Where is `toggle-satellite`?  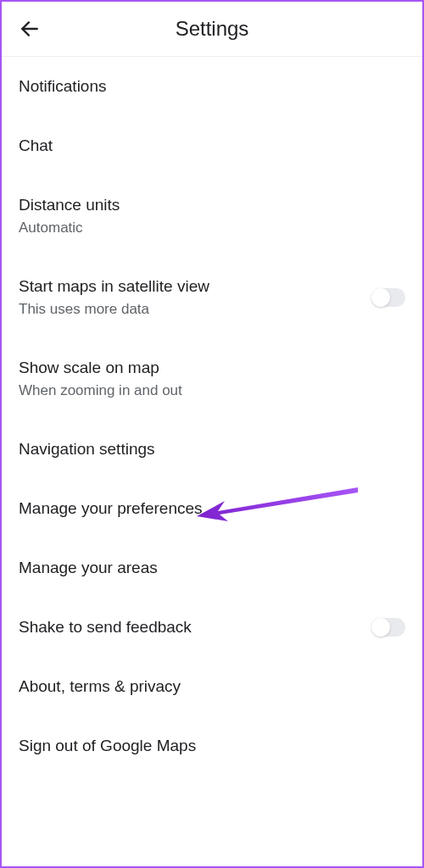
toggle-satellite is located at coordinates (388, 298).